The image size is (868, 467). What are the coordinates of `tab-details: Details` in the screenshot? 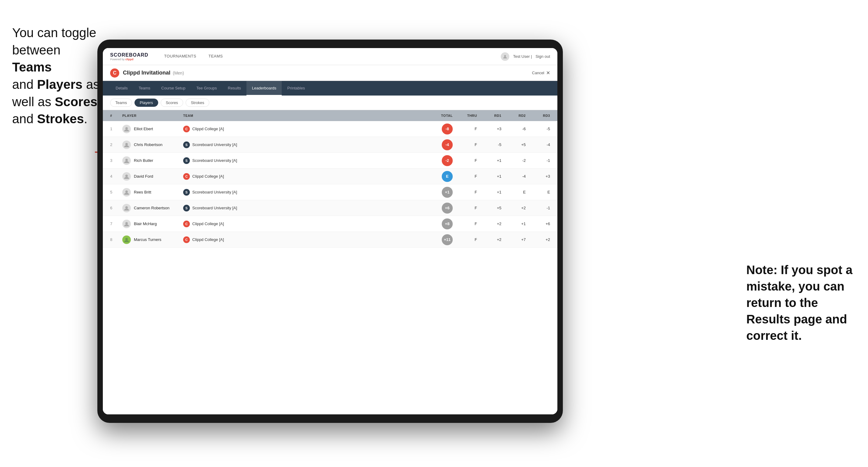 It's located at (122, 88).